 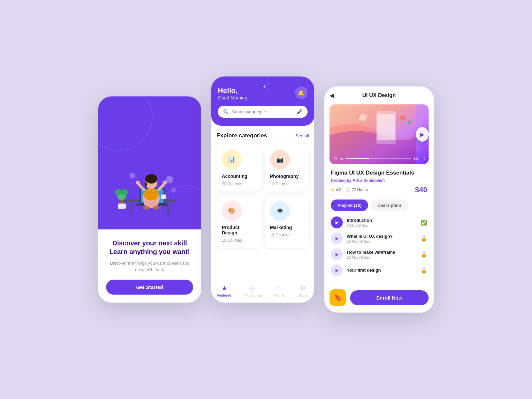 I want to click on get-started-button: Get Started, so click(x=150, y=287).